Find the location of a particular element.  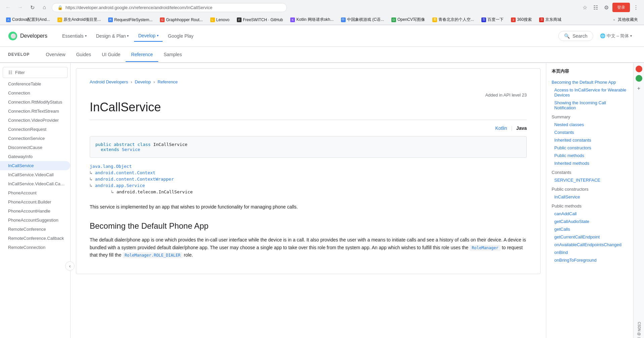

reload-button: ↻ is located at coordinates (32, 7).